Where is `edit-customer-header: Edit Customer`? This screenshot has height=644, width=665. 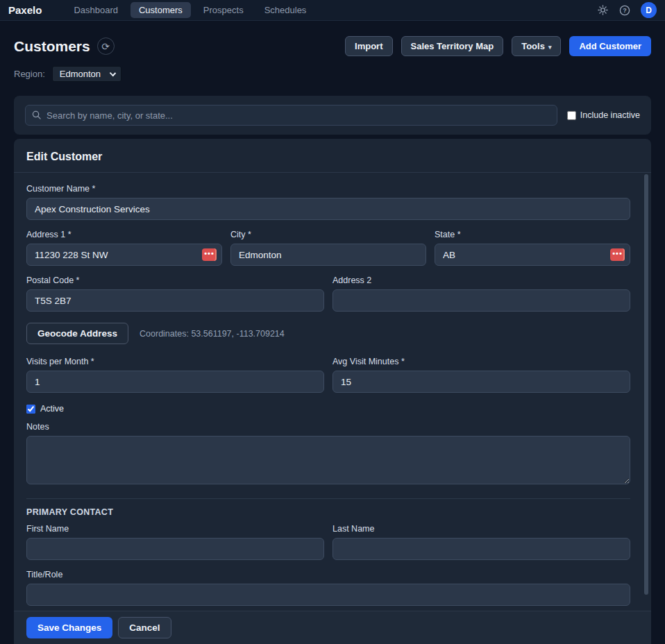
edit-customer-header: Edit Customer is located at coordinates (332, 155).